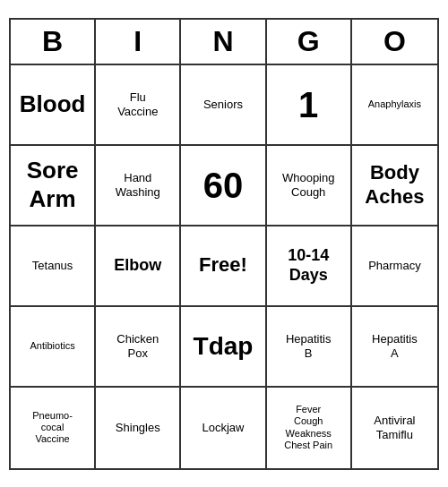 The image size is (448, 487). What do you see at coordinates (224, 428) in the screenshot?
I see `bingo-cell: Lockjaw` at bounding box center [224, 428].